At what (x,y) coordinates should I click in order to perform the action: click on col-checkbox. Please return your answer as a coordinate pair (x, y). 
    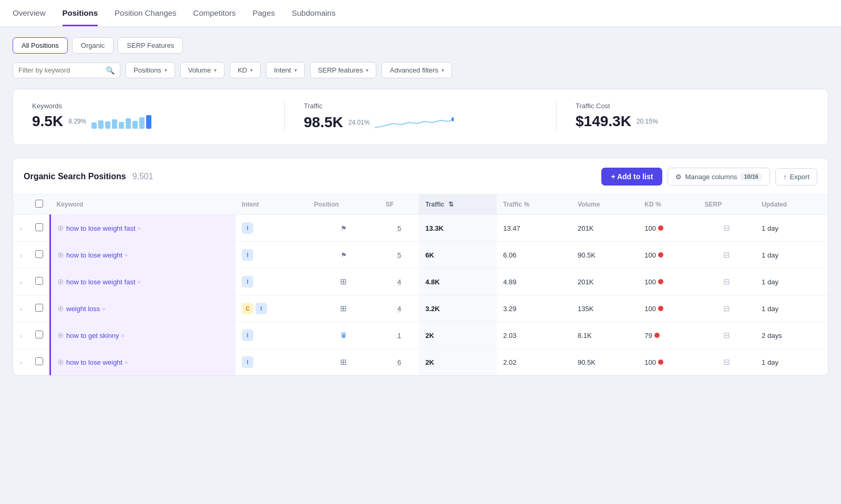
    Looking at the image, I should click on (40, 205).